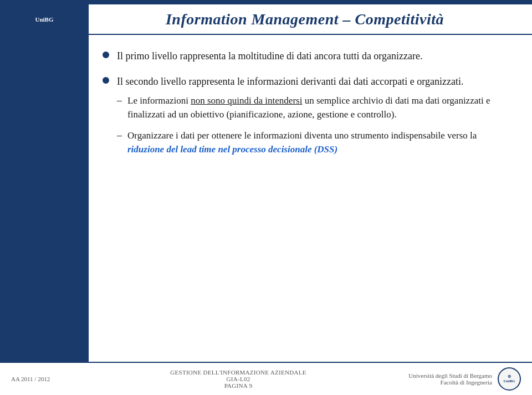  I want to click on header: Information Management – Competitività, so click(266, 20).